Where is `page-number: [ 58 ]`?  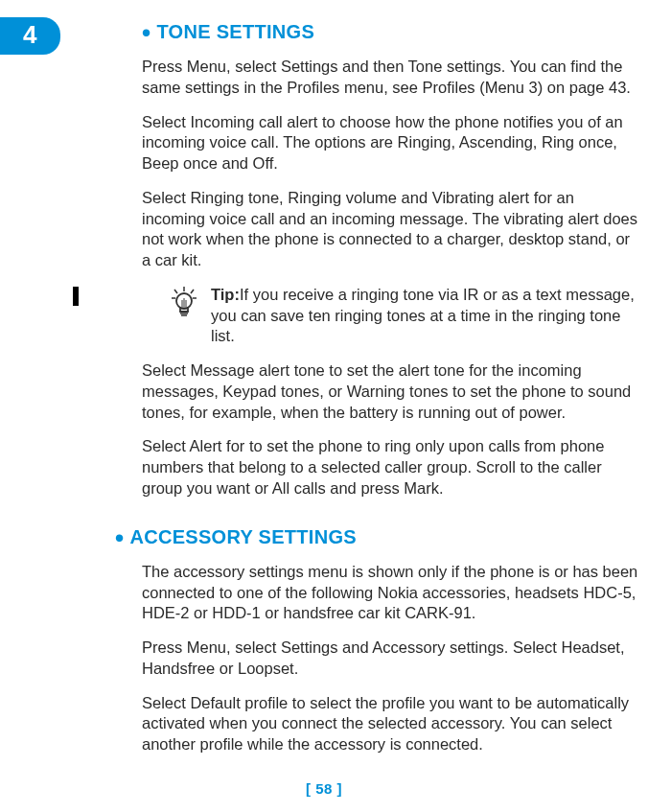
page-number: [ 58 ] is located at coordinates (324, 788).